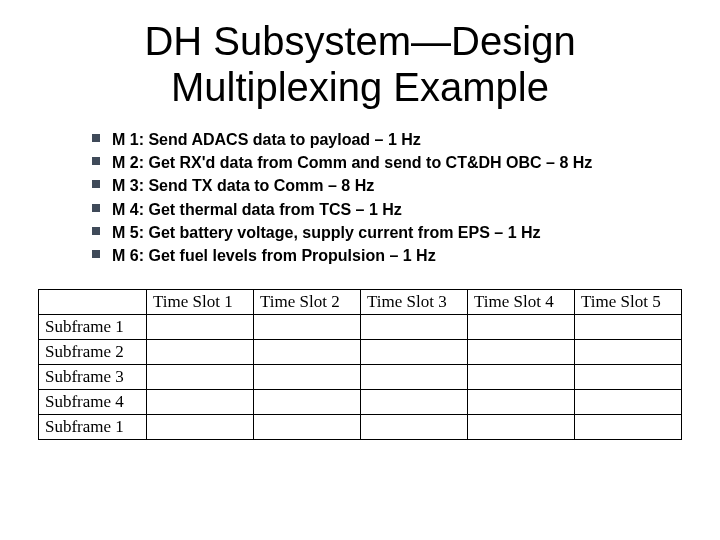  What do you see at coordinates (360, 352) in the screenshot?
I see `table-row: Subframe 2` at bounding box center [360, 352].